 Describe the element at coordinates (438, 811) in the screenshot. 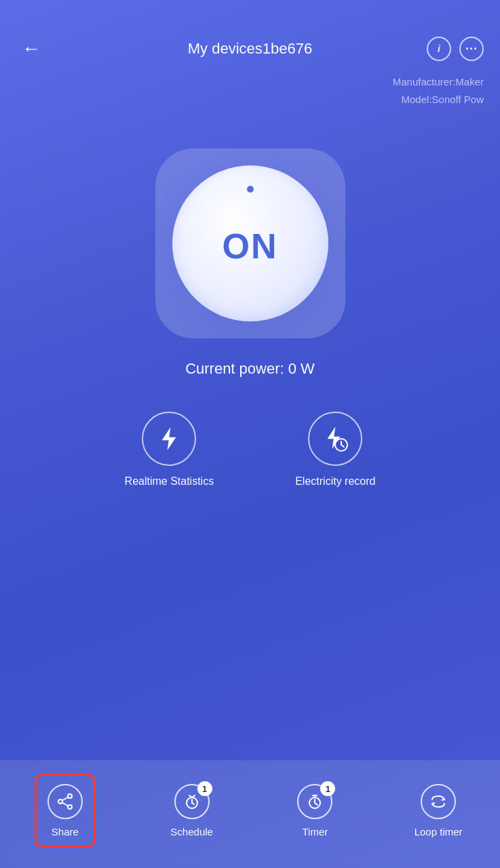

I see `bottom-item-loop-timer: Loop timer` at that location.